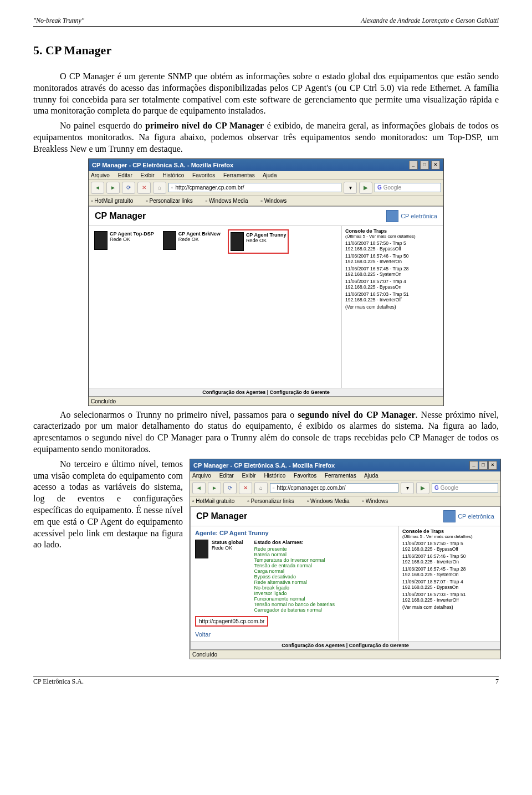 This screenshot has width=532, height=795. I want to click on paragraph-1: O CP Manager é um gerente SNMP que obtém…, so click(266, 94).